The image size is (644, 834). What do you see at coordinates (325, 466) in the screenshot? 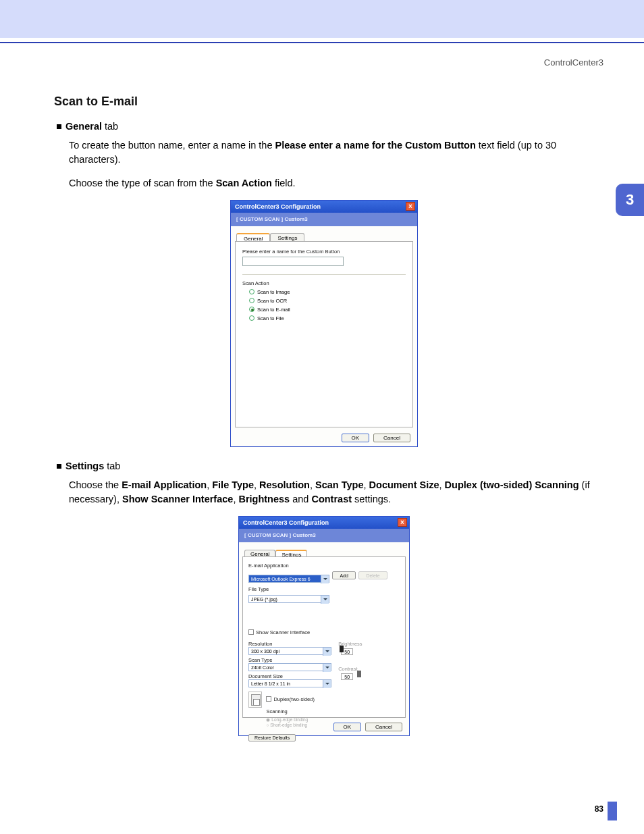
I see `bullet-settings-tab: Settings tab` at bounding box center [325, 466].